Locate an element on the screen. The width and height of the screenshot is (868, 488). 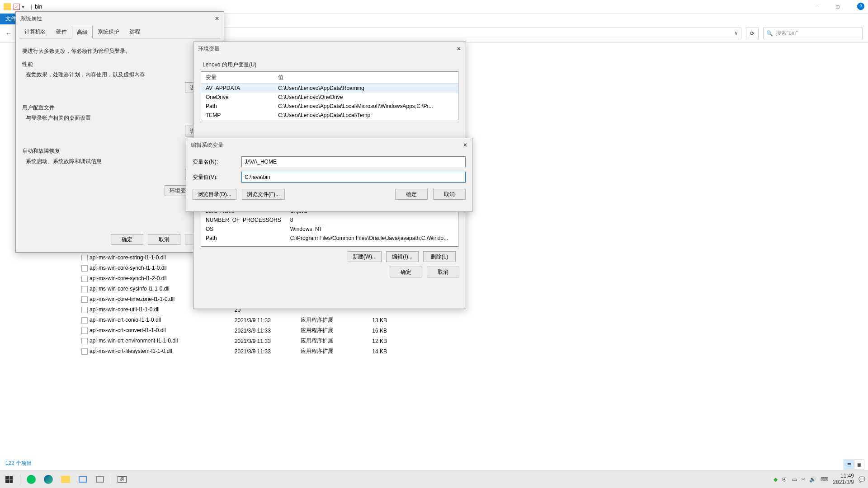
table-row: OneDriveC:\Users\Lenovo\OneDrive is located at coordinates (330, 97).